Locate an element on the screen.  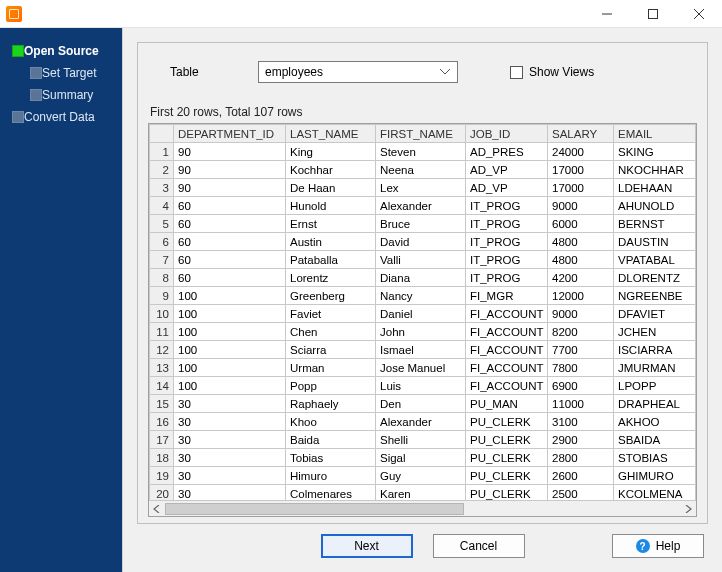
cell-last_name: Austin is located at coordinates (331, 242).